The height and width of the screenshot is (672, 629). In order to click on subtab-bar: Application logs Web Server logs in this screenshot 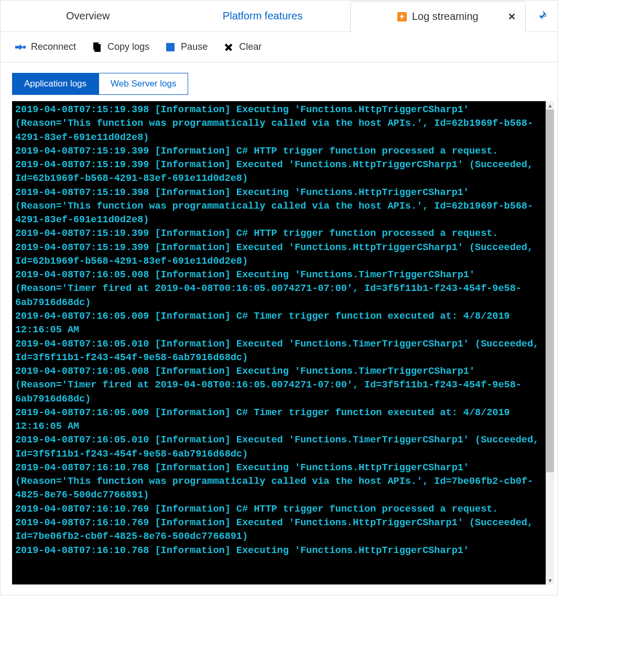, I will do `click(279, 82)`.